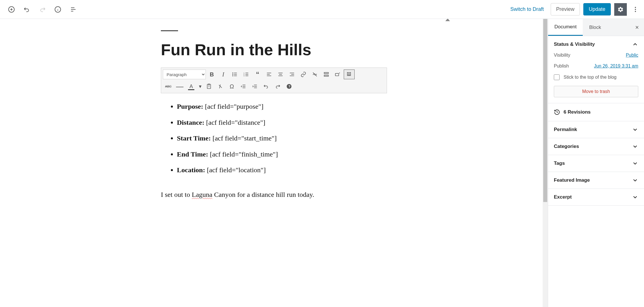 The image size is (644, 307). I want to click on panel-excerpt: Excerpt, so click(596, 197).